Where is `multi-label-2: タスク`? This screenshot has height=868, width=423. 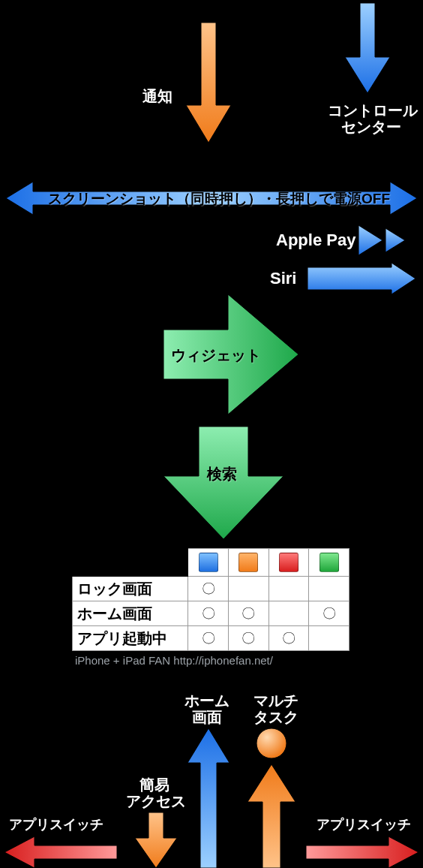
multi-label-2: タスク is located at coordinates (276, 718).